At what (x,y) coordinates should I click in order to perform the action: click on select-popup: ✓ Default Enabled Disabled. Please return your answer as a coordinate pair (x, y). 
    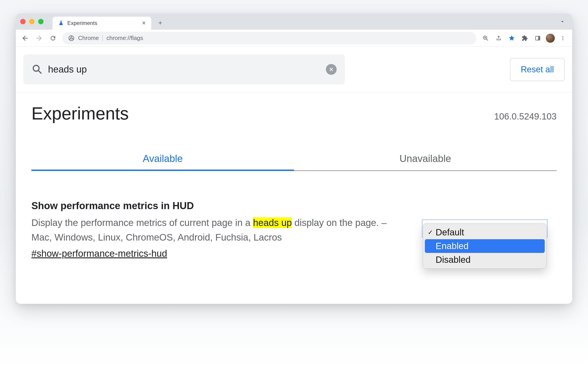
    Looking at the image, I should click on (485, 246).